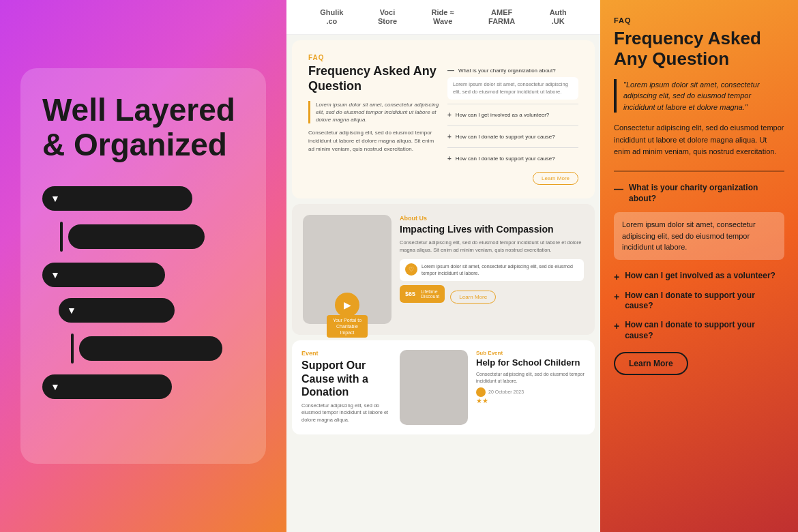  What do you see at coordinates (699, 96) in the screenshot?
I see `right-quote-box: "Lorem ipsum dolor sit amet, consectetur…` at bounding box center [699, 96].